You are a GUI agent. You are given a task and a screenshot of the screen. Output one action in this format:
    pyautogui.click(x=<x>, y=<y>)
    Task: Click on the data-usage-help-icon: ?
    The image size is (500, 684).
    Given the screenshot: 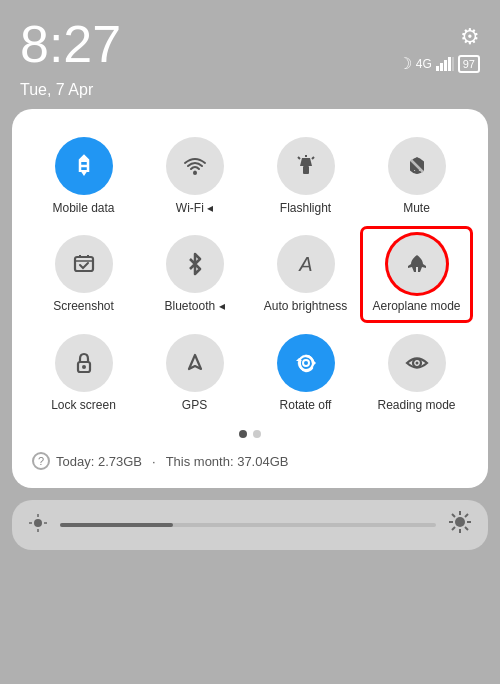 What is the action you would take?
    pyautogui.click(x=41, y=461)
    